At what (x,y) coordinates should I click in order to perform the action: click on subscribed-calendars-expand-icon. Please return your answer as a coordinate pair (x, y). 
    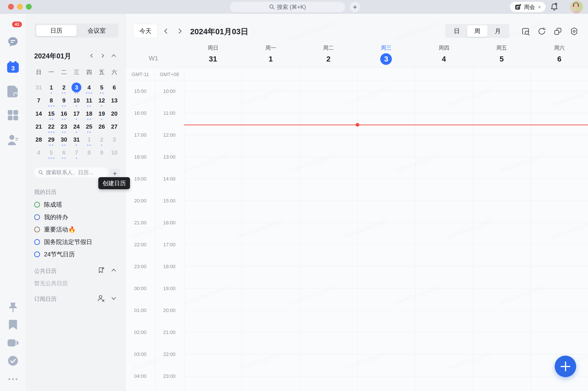
    Looking at the image, I should click on (114, 298).